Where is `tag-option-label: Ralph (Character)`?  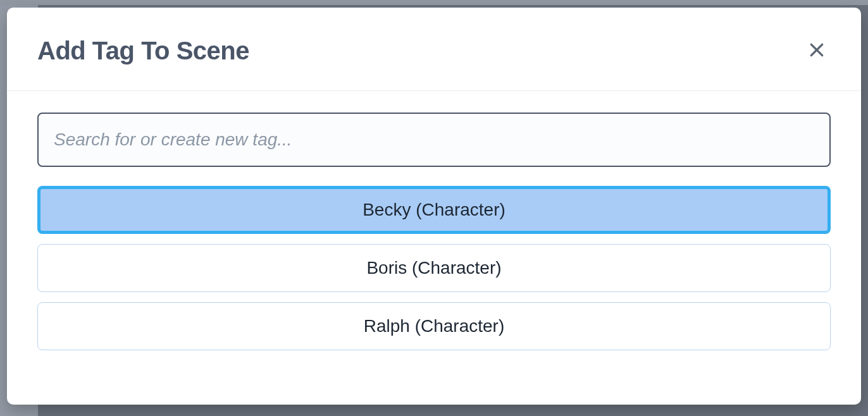
tag-option-label: Ralph (Character) is located at coordinates (434, 326).